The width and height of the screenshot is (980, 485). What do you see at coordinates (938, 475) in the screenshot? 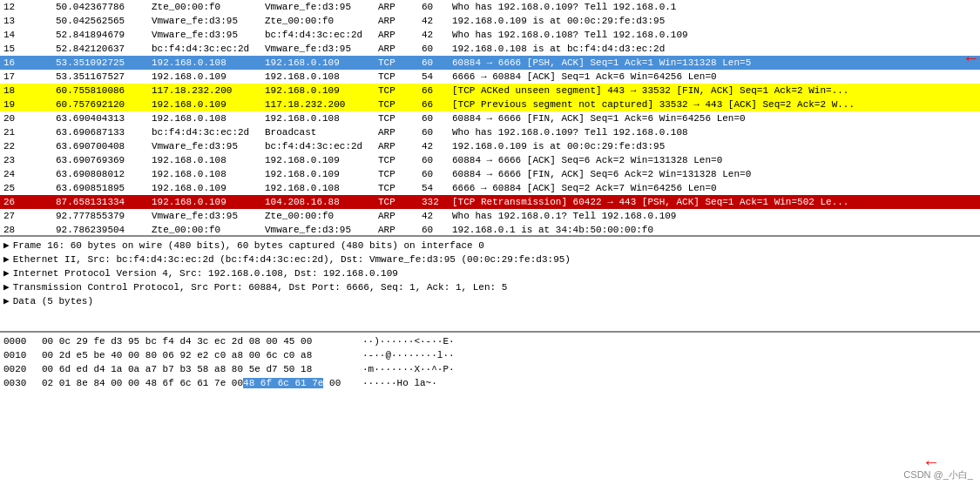
I see `watermark: CSDN @_小白_` at bounding box center [938, 475].